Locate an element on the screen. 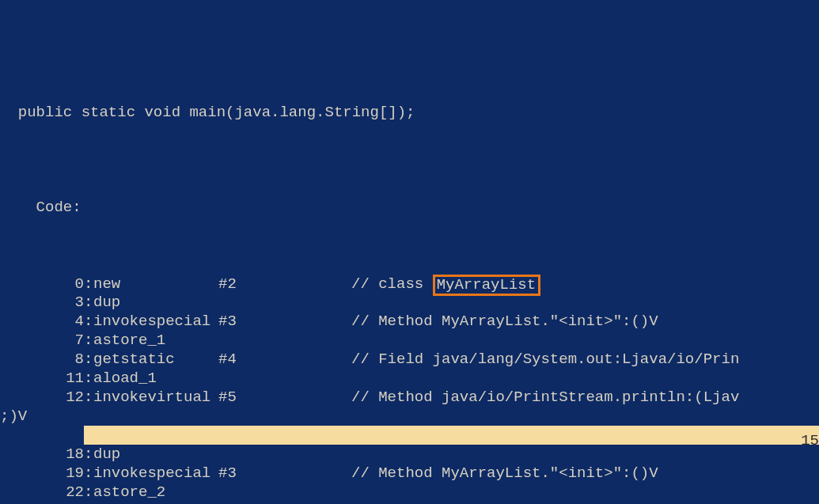  wrapped-line: ;)V is located at coordinates (410, 416).